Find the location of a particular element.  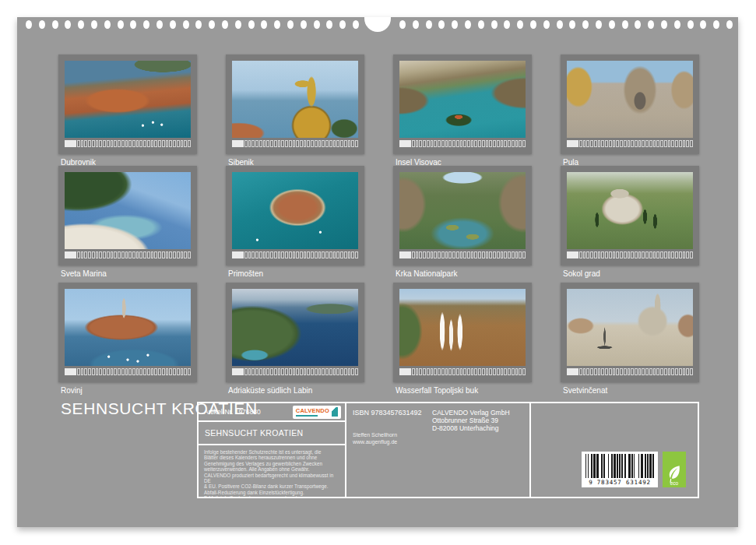

photo-rovinj is located at coordinates (128, 327).